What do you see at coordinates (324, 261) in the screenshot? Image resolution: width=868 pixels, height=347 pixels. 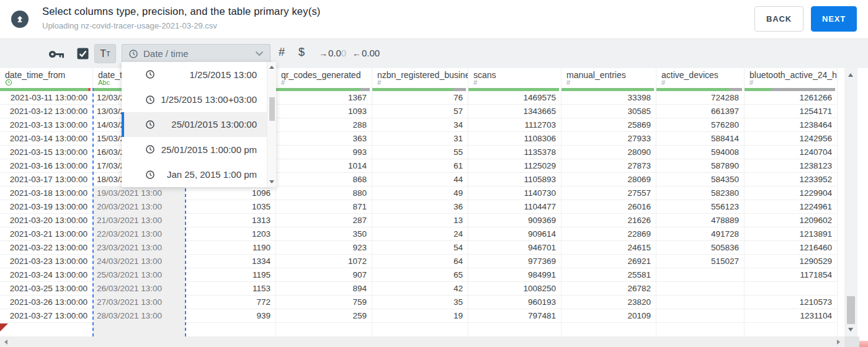 I see `table-cell: 1072` at bounding box center [324, 261].